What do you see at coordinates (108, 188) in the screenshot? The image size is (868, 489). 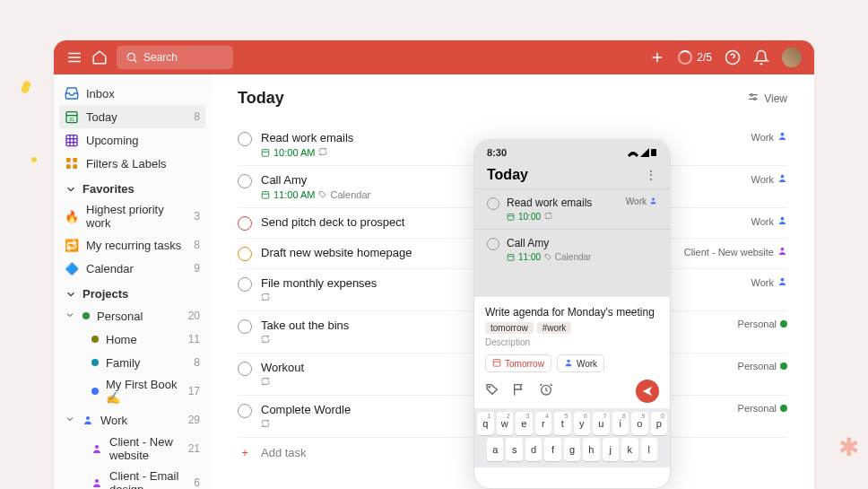 I see `section-label: Favorites` at bounding box center [108, 188].